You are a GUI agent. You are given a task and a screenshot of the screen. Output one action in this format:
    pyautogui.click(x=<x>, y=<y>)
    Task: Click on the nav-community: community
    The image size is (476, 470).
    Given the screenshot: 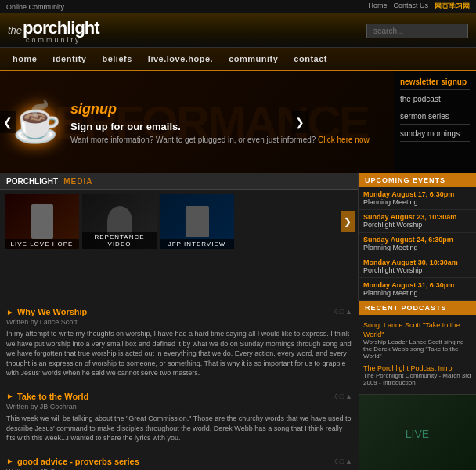 What is the action you would take?
    pyautogui.click(x=254, y=59)
    